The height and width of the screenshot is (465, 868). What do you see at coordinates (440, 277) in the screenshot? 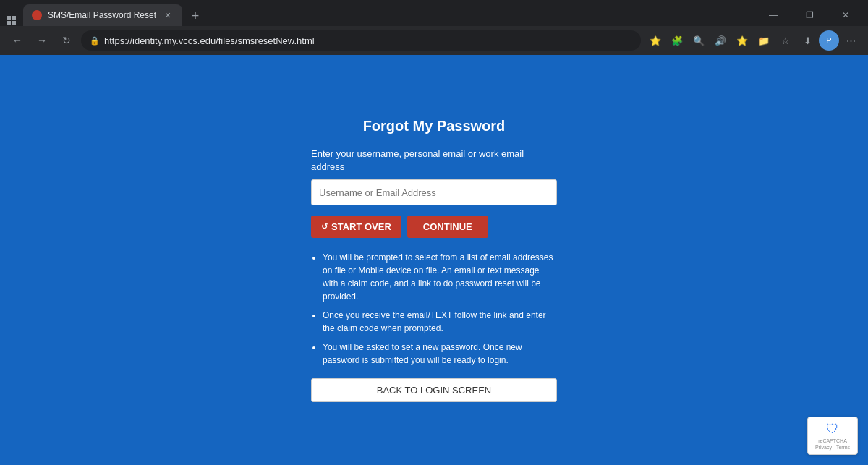
I see `info-item-1: You will be prompted to select from a li…` at bounding box center [440, 277].